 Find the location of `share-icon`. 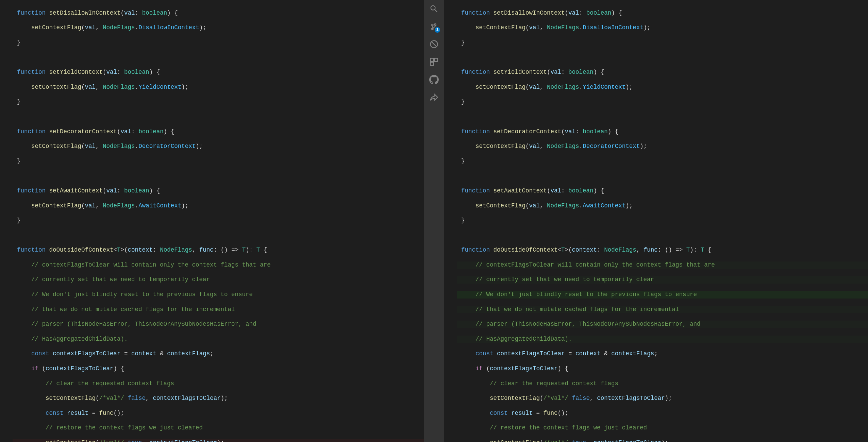

share-icon is located at coordinates (434, 97).